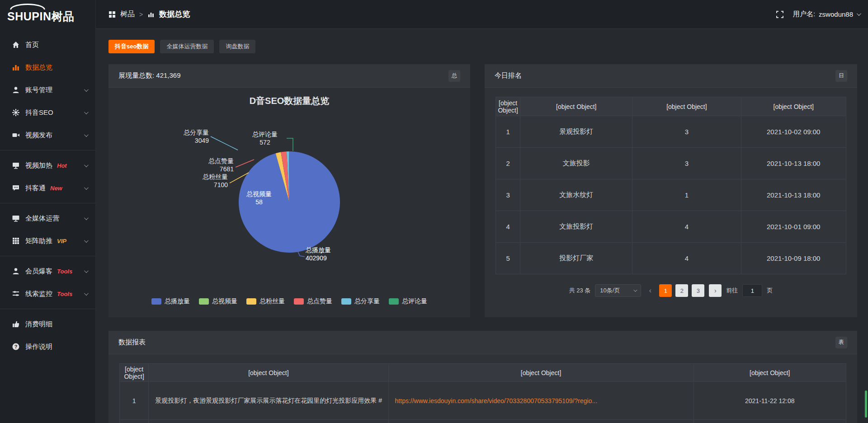 This screenshot has height=423, width=868. Describe the element at coordinates (415, 301) in the screenshot. I see `legend-label: 总评论量` at that location.